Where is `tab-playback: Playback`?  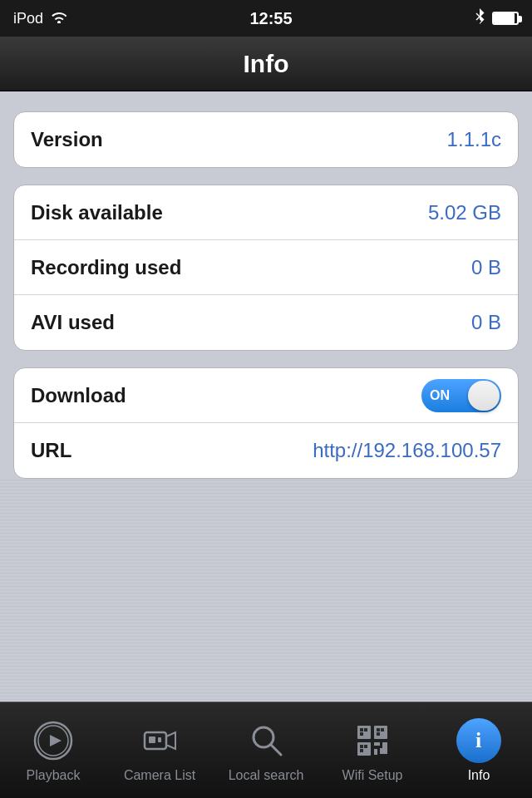 tab-playback: Playback is located at coordinates (53, 751).